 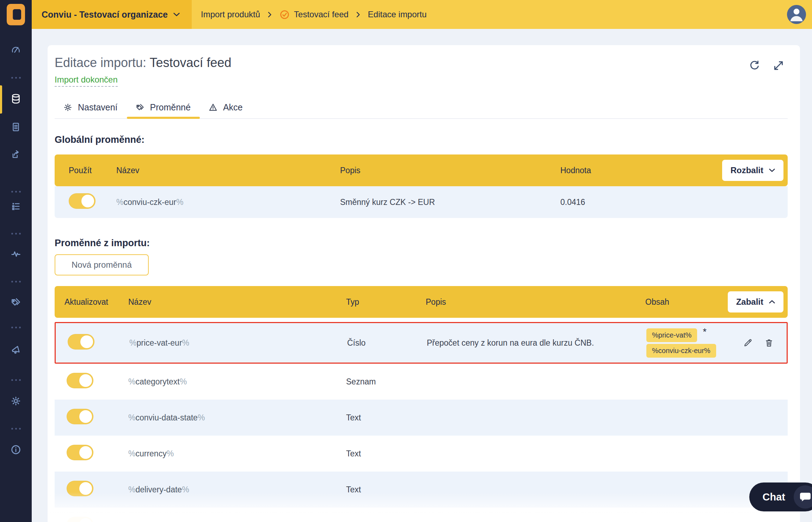 I want to click on column-header-typ: Typ, so click(x=386, y=302).